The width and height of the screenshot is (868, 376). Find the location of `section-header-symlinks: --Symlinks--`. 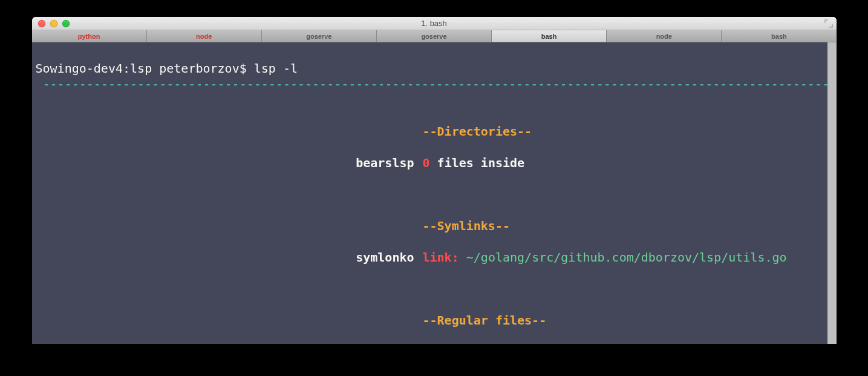

section-header-symlinks: --Symlinks-- is located at coordinates (467, 226).